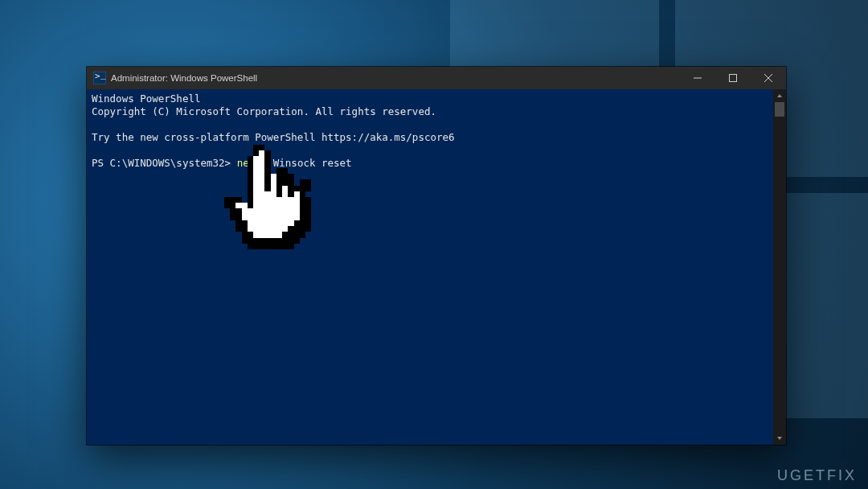  Describe the element at coordinates (184, 78) in the screenshot. I see `window-title: Administrator: Windows PowerShell` at that location.